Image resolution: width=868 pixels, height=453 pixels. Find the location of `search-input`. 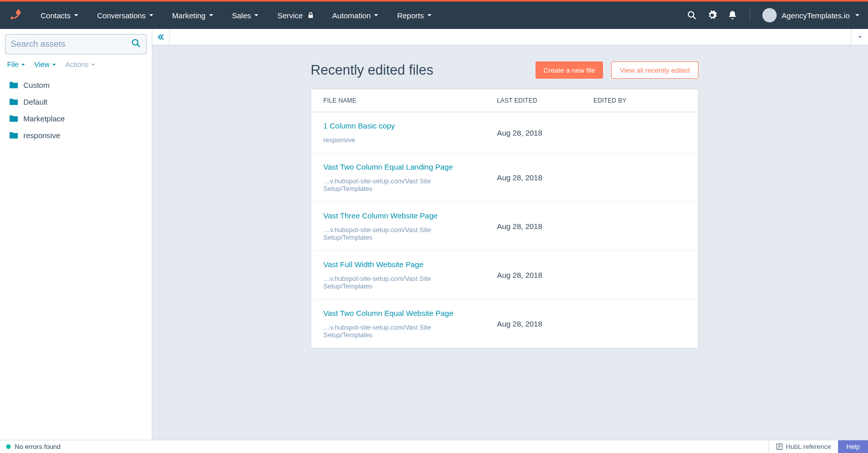

search-input is located at coordinates (71, 44).